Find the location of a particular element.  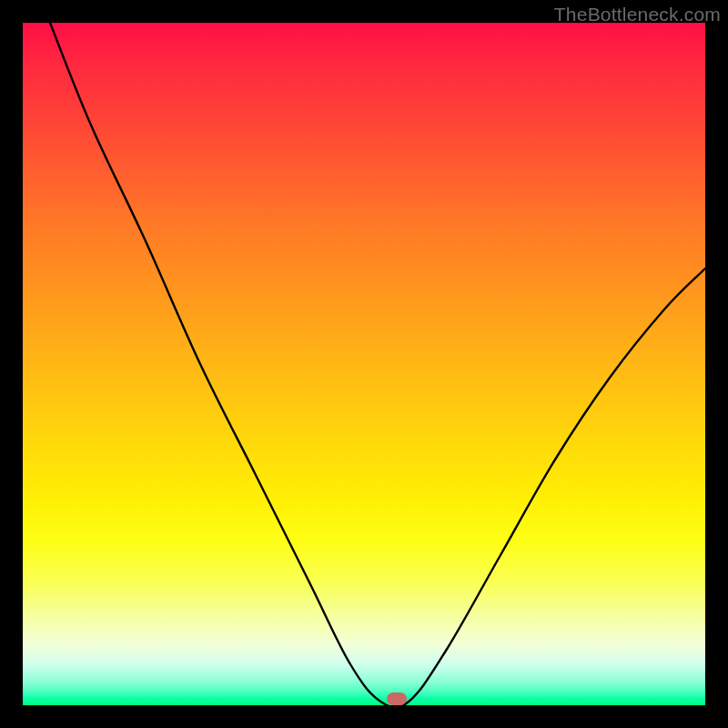

bottleneck-marker is located at coordinates (397, 699).